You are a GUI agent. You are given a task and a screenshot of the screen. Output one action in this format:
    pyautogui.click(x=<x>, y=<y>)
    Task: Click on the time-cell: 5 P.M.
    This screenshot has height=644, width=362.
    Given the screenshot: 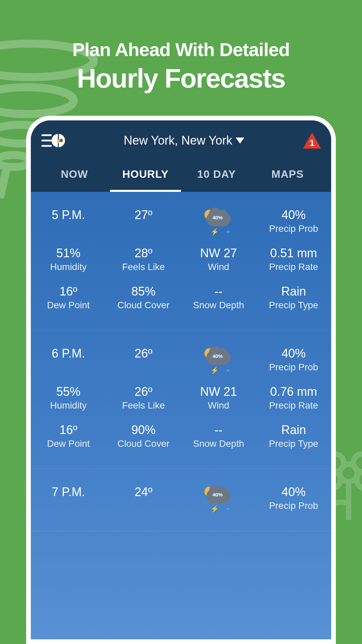 What is the action you would take?
    pyautogui.click(x=68, y=221)
    